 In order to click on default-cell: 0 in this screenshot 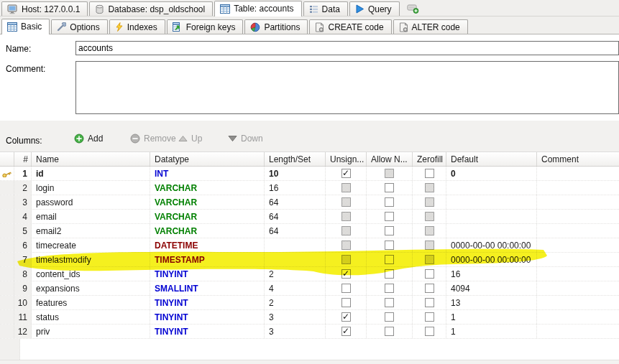, I will do `click(492, 174)`.